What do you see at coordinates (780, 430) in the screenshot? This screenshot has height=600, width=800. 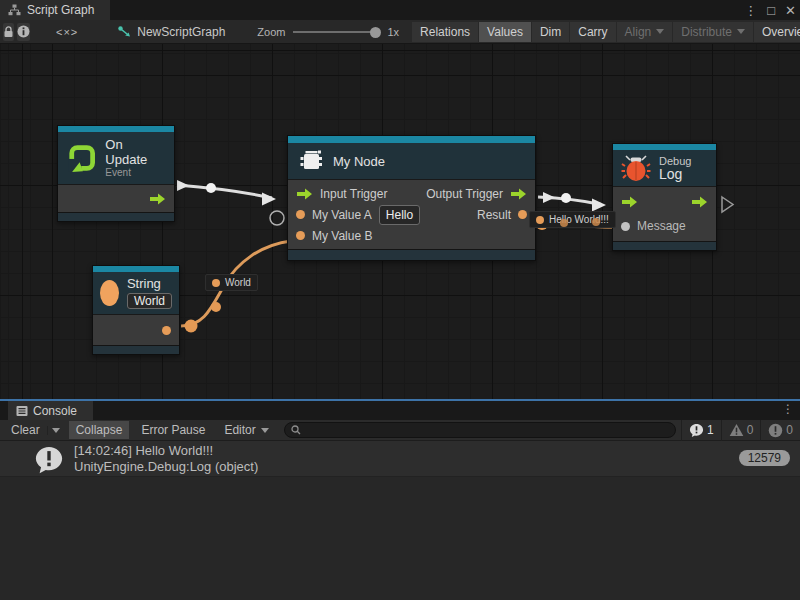 I see `error-count-badge: 0` at bounding box center [780, 430].